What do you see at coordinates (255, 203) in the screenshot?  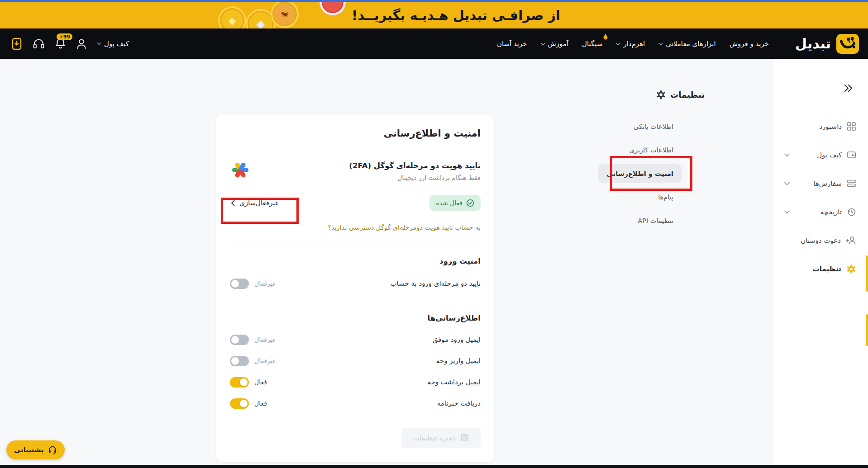 I see `deactivate-2fa-button: غیرفعال‌سازی` at bounding box center [255, 203].